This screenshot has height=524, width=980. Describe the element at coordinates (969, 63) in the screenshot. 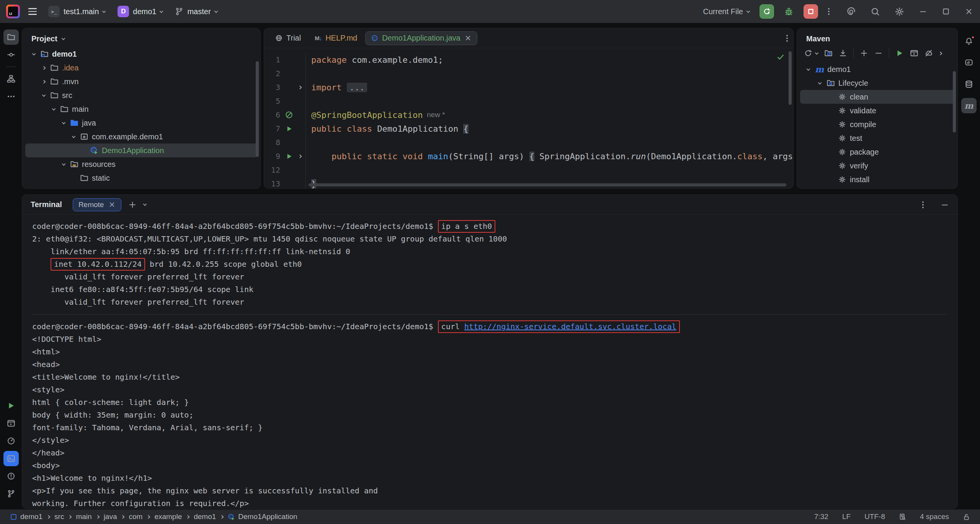

I see `sidebar-item-ai-assistant` at that location.